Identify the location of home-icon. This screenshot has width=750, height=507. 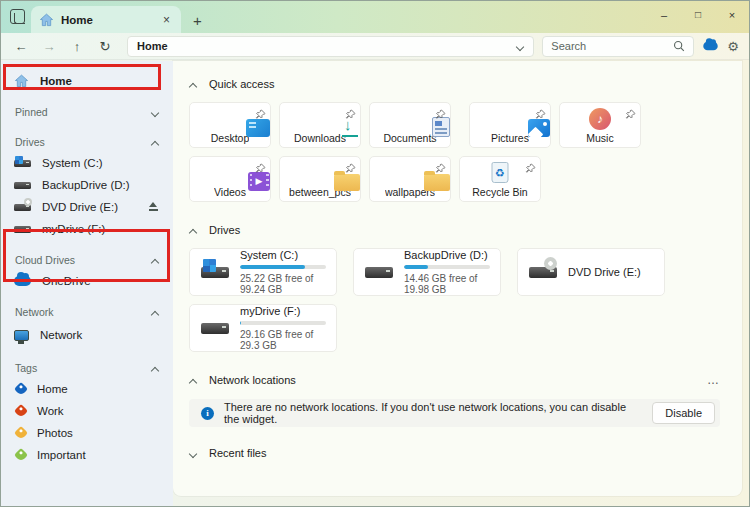
(46, 20).